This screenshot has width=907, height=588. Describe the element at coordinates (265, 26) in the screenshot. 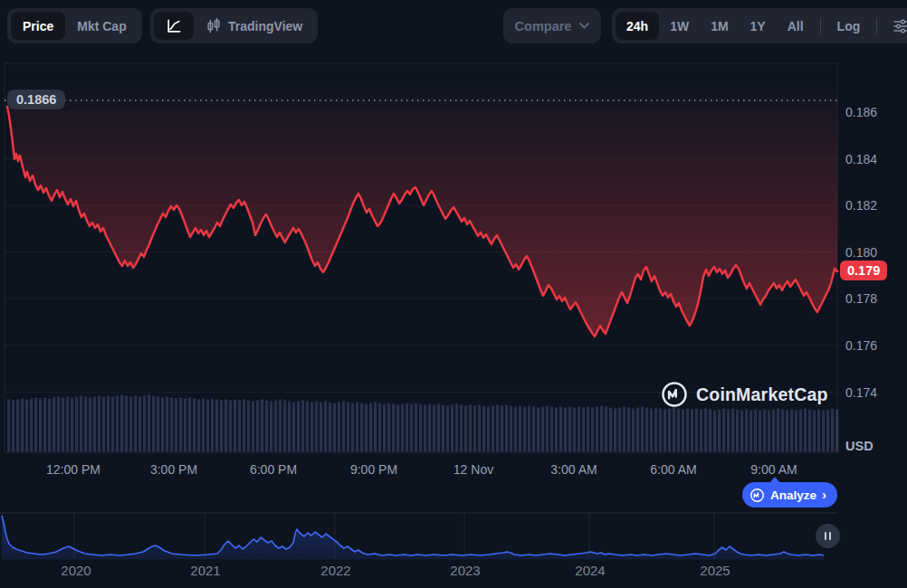

I see `tradingview-label: TradingView` at that location.